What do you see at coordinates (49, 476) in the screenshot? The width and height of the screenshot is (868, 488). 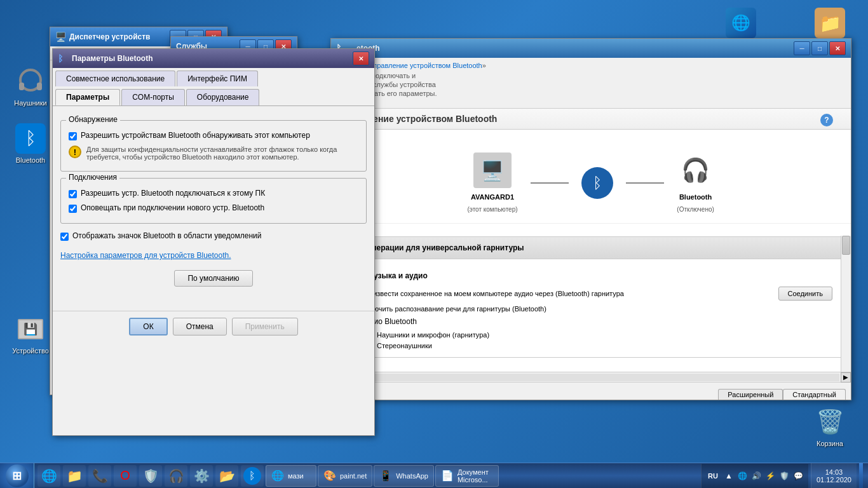 I see `taskbar-chrome: 🌐` at bounding box center [49, 476].